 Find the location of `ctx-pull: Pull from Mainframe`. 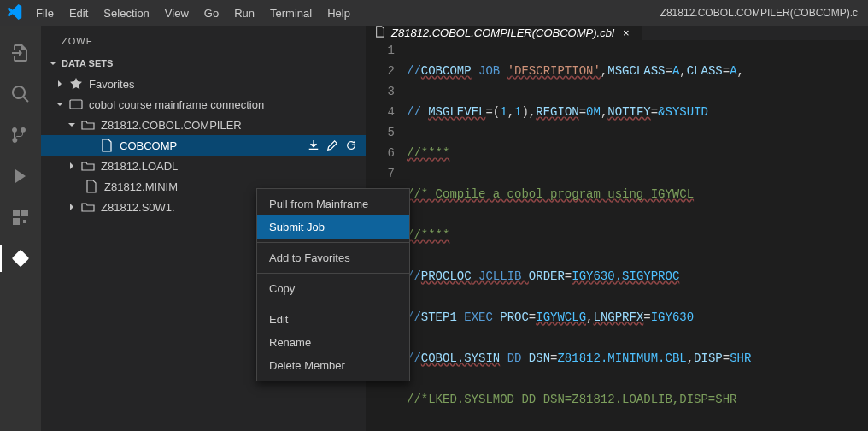

ctx-pull: Pull from Mainframe is located at coordinates (333, 204).